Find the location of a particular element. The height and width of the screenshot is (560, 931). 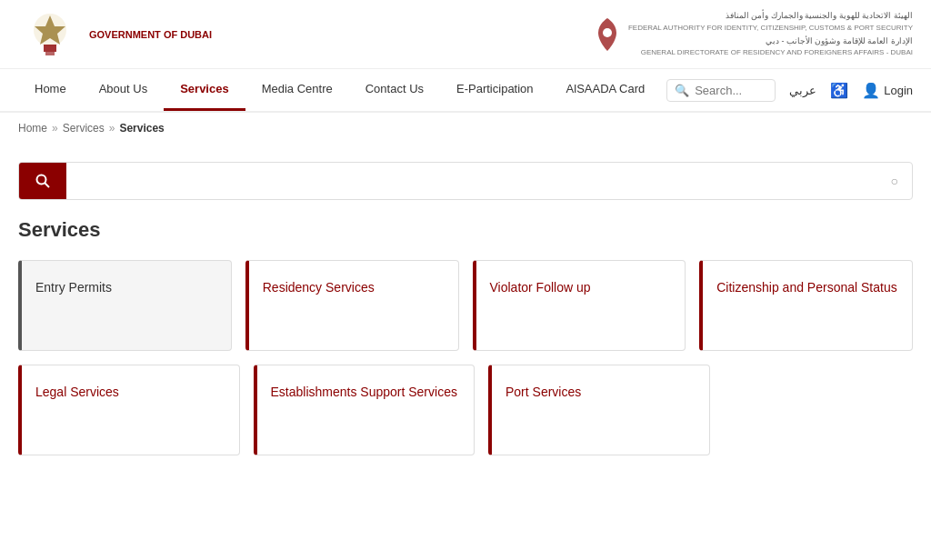

govt-name: GOVERNMENT OF DUBAI is located at coordinates (151, 35).